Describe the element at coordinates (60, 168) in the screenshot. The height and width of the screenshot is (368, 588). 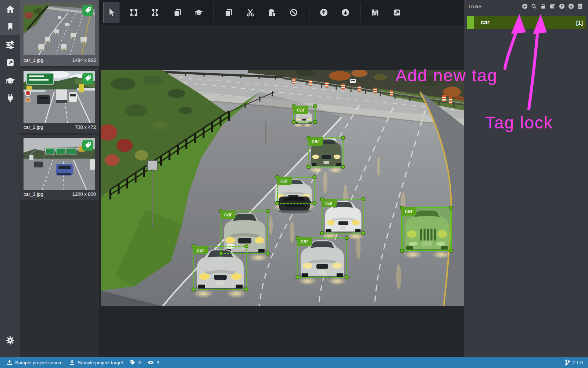
I see `asset-item-car-3: car_3.jpg 1200 x 800` at that location.